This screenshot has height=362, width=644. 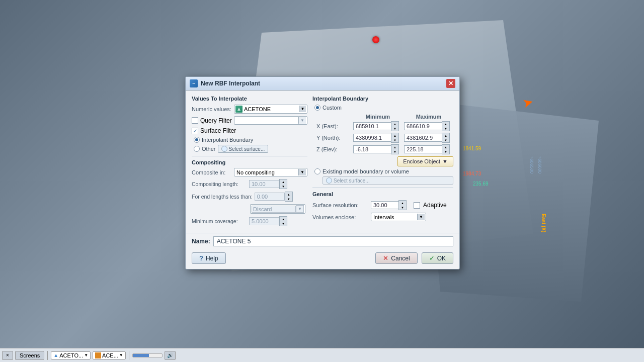 What do you see at coordinates (86, 355) in the screenshot?
I see `model-arrow: ▼` at bounding box center [86, 355].